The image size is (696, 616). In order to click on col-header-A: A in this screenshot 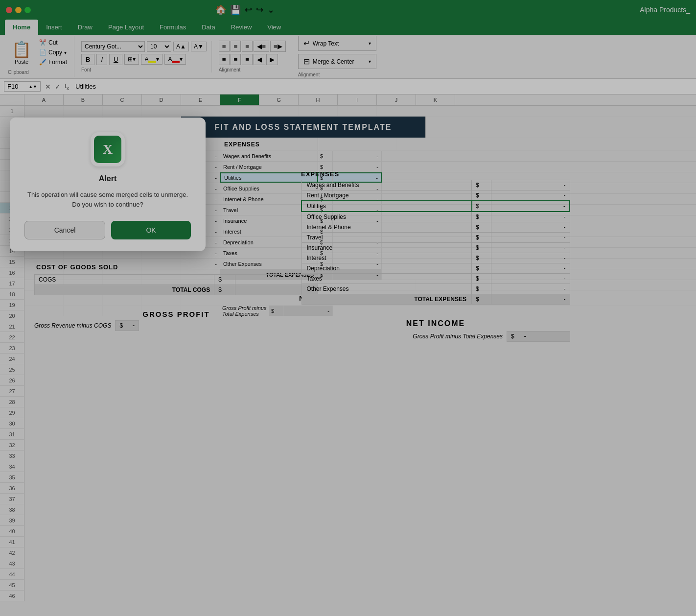, I will do `click(44, 100)`.